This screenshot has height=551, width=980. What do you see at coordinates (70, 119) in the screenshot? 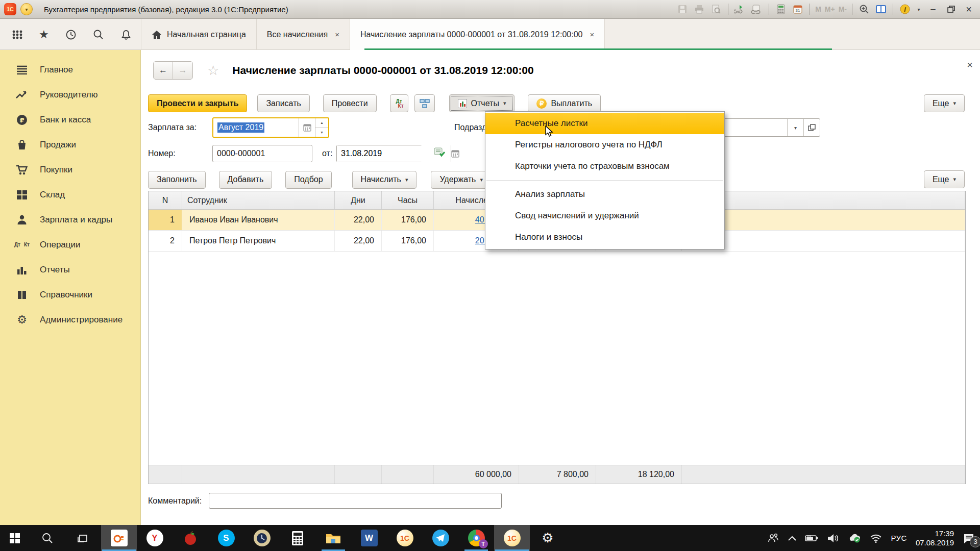
I see `sidebar-item-bank: ₽ Банк и касса` at bounding box center [70, 119].